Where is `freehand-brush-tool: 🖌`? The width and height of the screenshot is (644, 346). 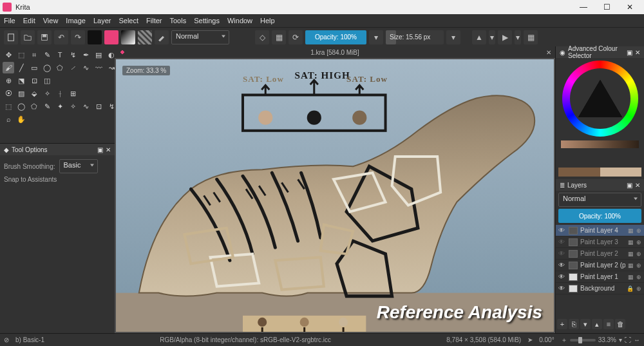
freehand-brush-tool: 🖌 is located at coordinates (8, 68).